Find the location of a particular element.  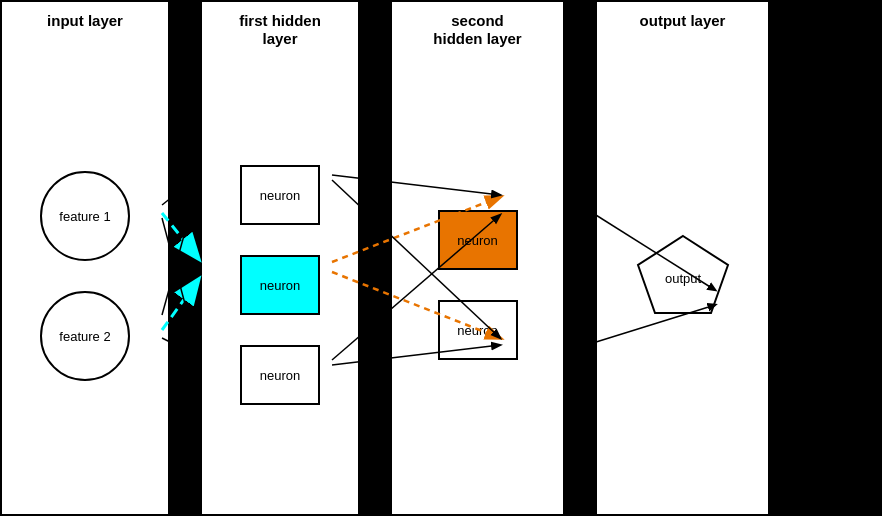

output-node: output is located at coordinates (683, 276).